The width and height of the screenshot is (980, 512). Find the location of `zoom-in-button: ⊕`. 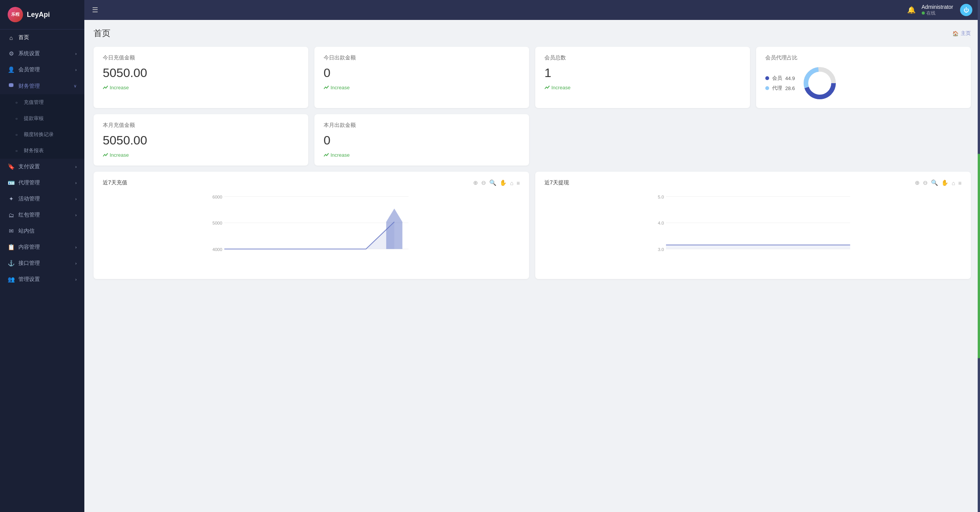

zoom-in-button: ⊕ is located at coordinates (475, 183).